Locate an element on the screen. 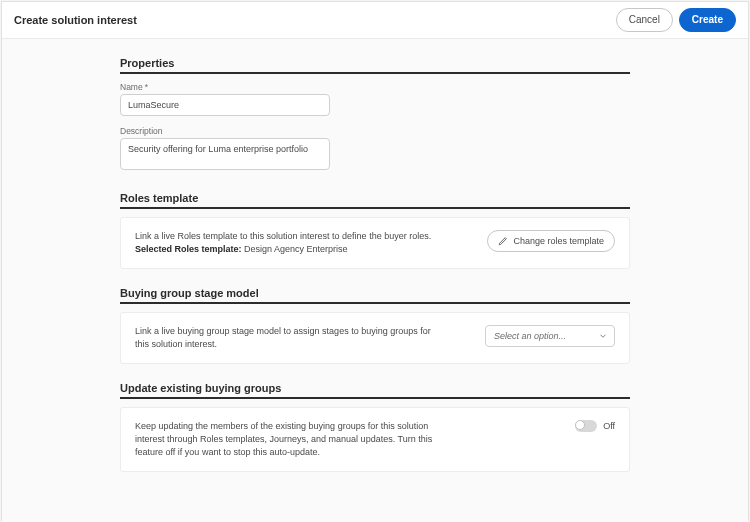 The width and height of the screenshot is (750, 522). dialog-header: Create solution interest Cancel Create is located at coordinates (375, 20).